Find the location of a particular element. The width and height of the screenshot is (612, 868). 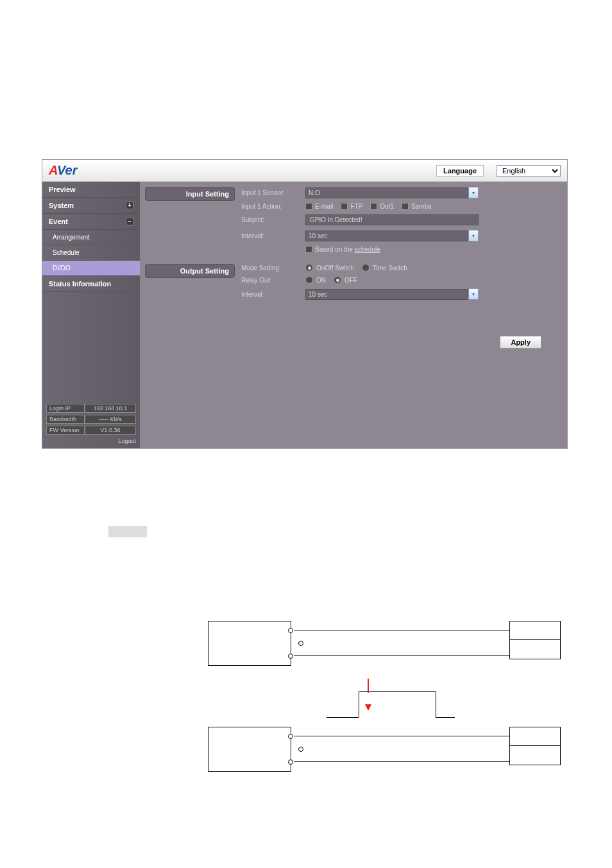

language-select: English is located at coordinates (529, 171).